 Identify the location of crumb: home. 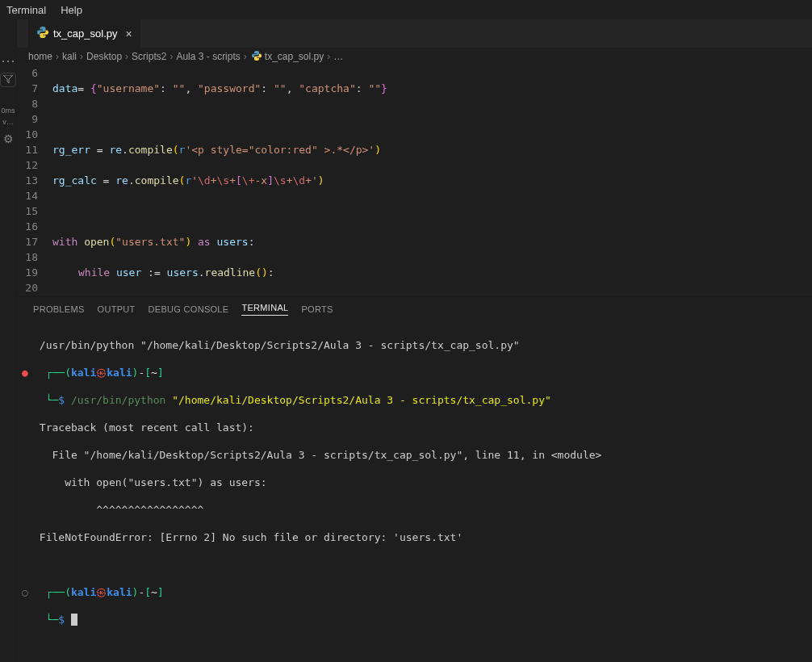
(40, 57).